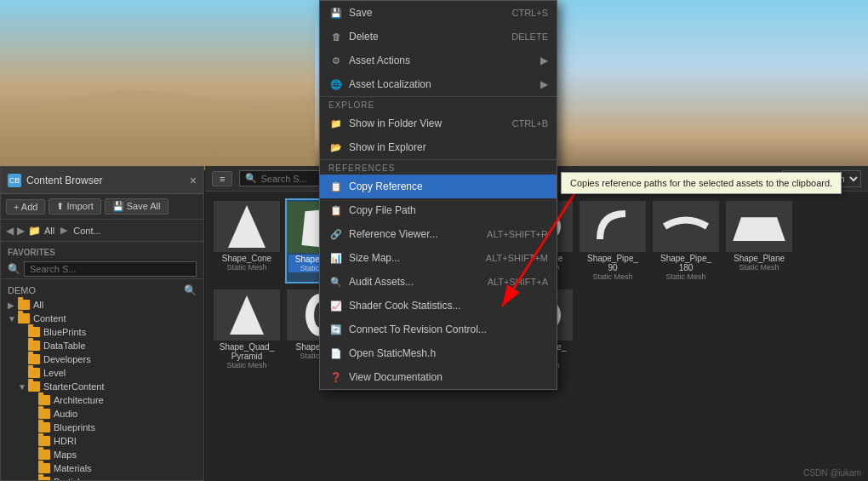  Describe the element at coordinates (10, 231) in the screenshot. I see `nav-back-button: ◀` at that location.